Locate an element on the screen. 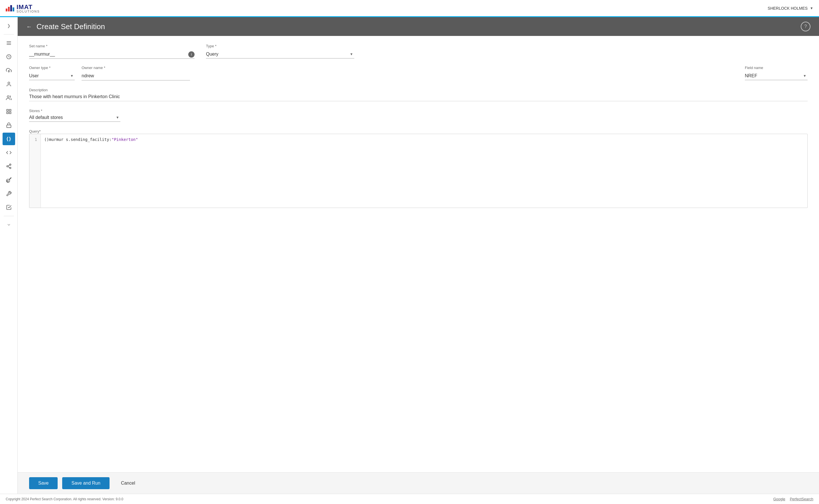 This screenshot has width=819, height=504. sidebar-item-share is located at coordinates (9, 166).